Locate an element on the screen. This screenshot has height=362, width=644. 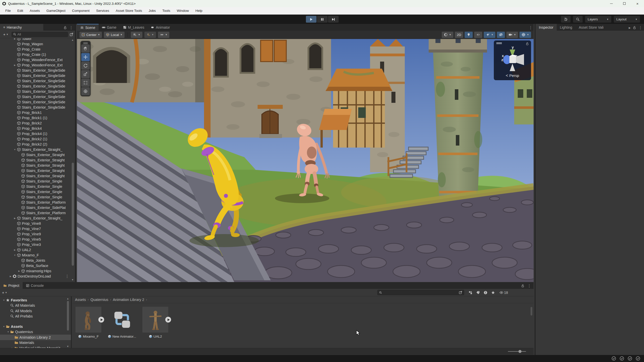
hierarchy-row: ▼ Mixamo_F is located at coordinates (37, 255).